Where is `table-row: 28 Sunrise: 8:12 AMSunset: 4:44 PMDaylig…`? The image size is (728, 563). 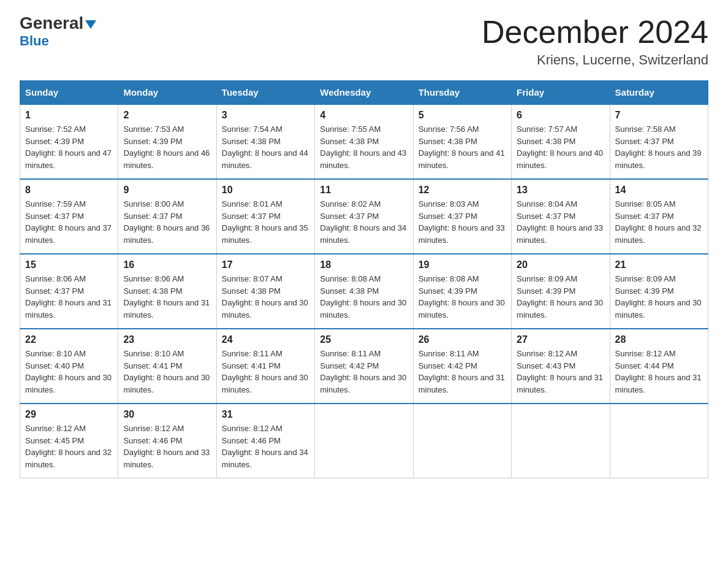
table-row: 28 Sunrise: 8:12 AMSunset: 4:44 PMDaylig… is located at coordinates (659, 366).